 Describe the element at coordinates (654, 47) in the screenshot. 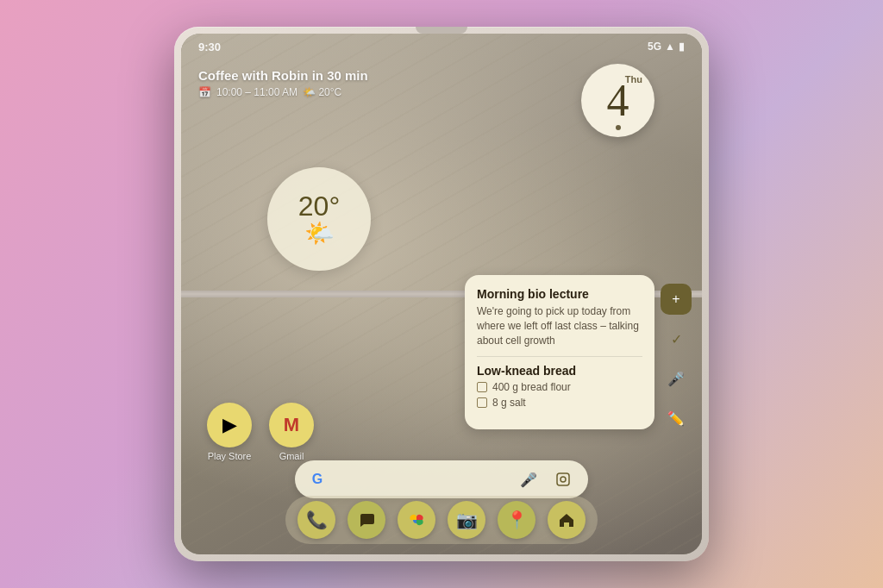

I see `signal-icon: 5G` at that location.